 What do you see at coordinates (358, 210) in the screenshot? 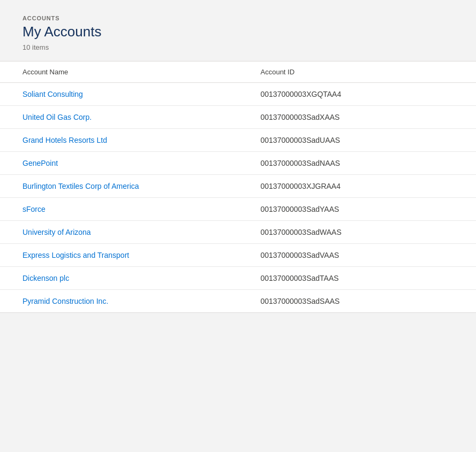
I see `account-id-cell: 00137000003SadYAAS` at bounding box center [358, 210].